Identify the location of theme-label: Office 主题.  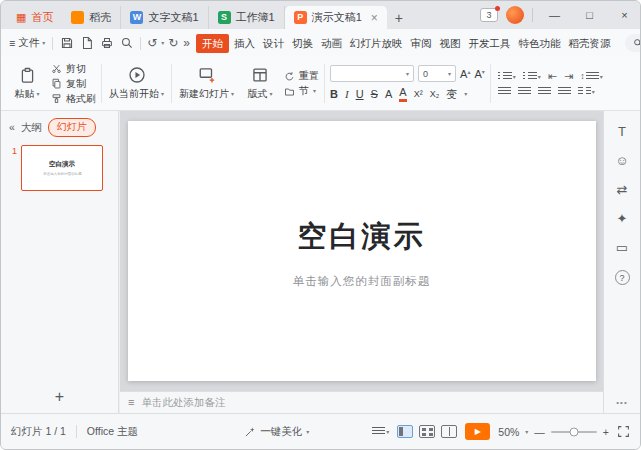
(112, 432).